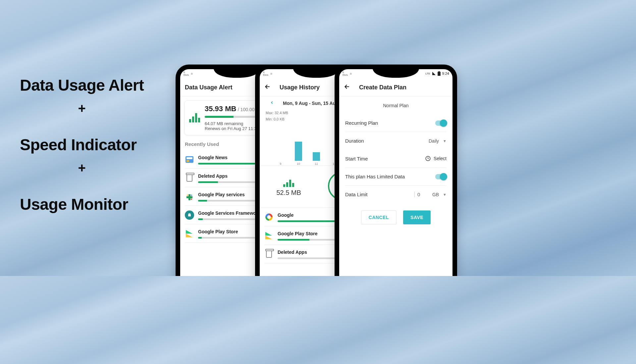 The width and height of the screenshot is (636, 364). Describe the element at coordinates (272, 103) in the screenshot. I see `prev-week-button` at that location.